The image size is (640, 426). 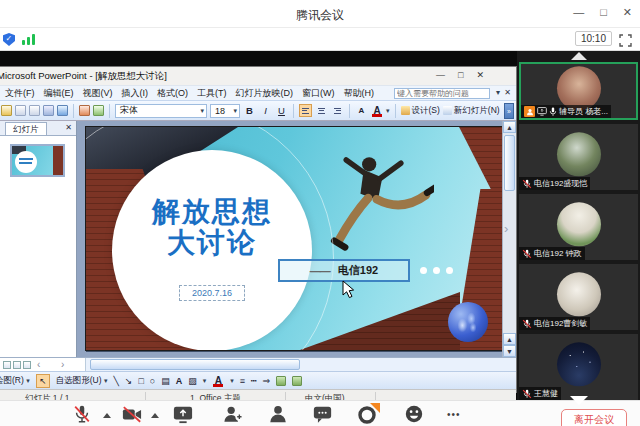 What do you see at coordinates (579, 56) in the screenshot?
I see `participants-scroll-up-icon` at bounding box center [579, 56].